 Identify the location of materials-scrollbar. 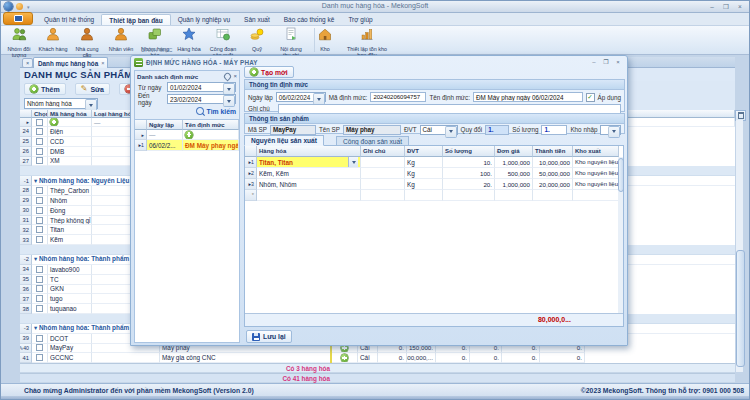
(620, 235).